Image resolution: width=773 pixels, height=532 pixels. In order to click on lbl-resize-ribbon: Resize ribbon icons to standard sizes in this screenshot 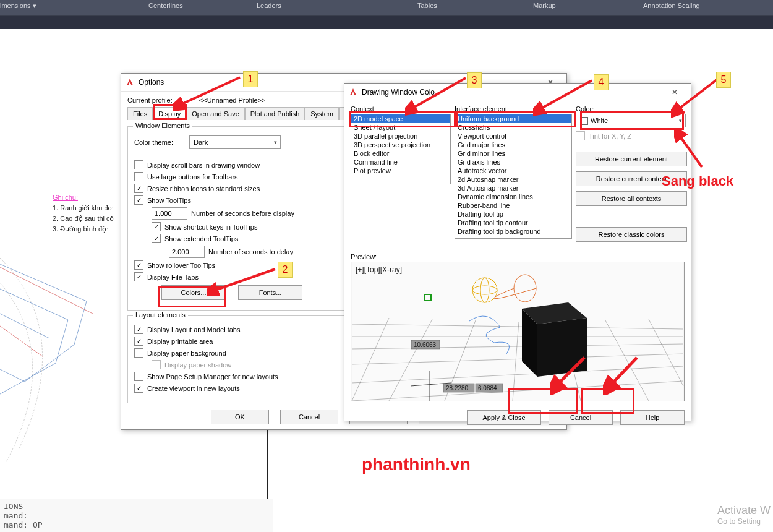, I will do `click(203, 189)`.